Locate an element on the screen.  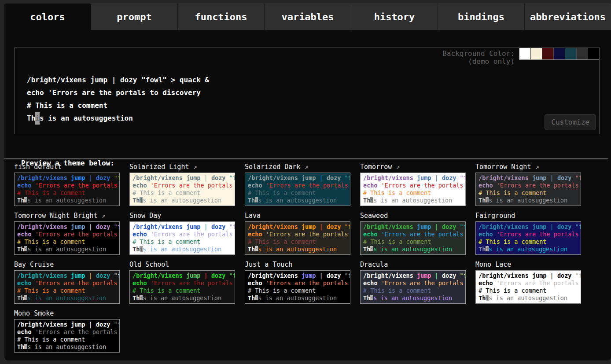
tab-colors: colors is located at coordinates (48, 17).